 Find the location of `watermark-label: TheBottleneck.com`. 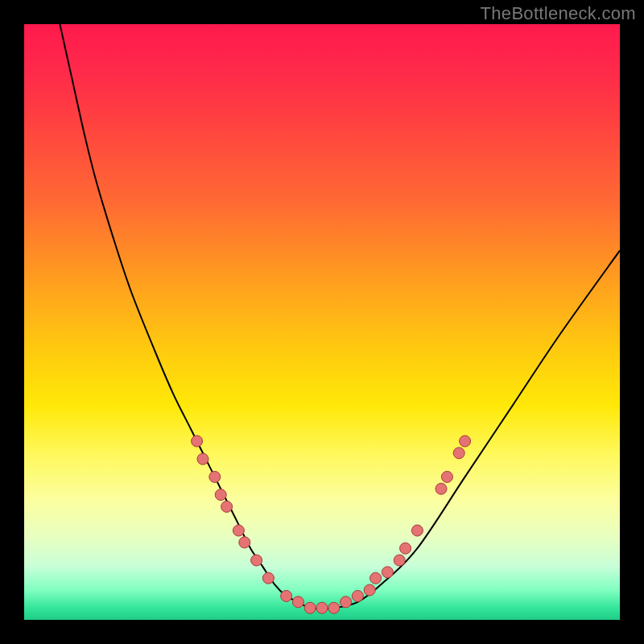

watermark-label: TheBottleneck.com is located at coordinates (559, 14).